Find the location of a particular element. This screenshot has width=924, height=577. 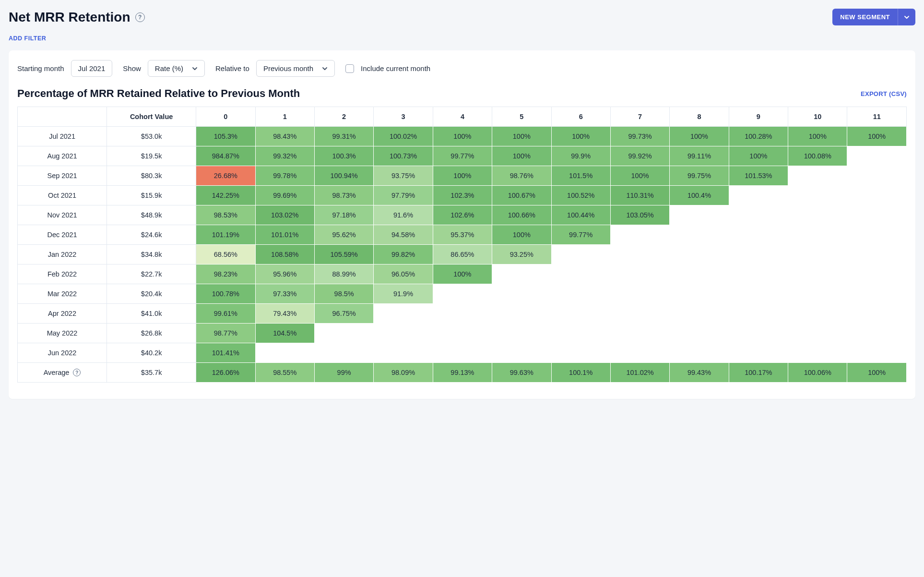

table-row: Jun 2022$40.2k101.41% is located at coordinates (462, 353).